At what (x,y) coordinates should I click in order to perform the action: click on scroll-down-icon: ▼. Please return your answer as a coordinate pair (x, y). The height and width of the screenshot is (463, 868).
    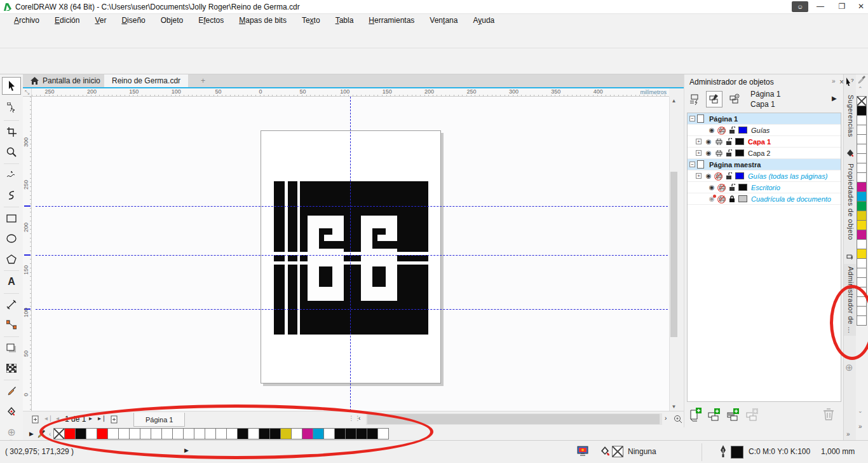
    Looking at the image, I should click on (674, 407).